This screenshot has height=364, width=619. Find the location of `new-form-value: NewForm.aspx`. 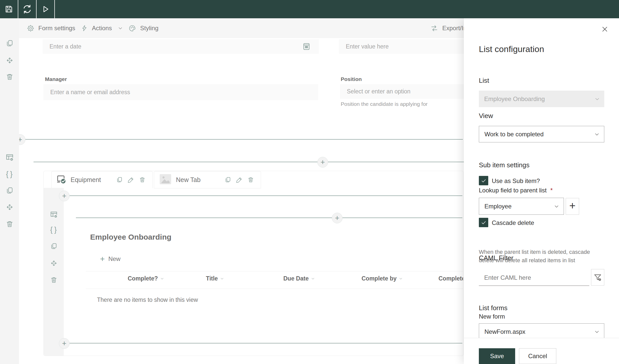

new-form-value: NewForm.aspx is located at coordinates (505, 332).